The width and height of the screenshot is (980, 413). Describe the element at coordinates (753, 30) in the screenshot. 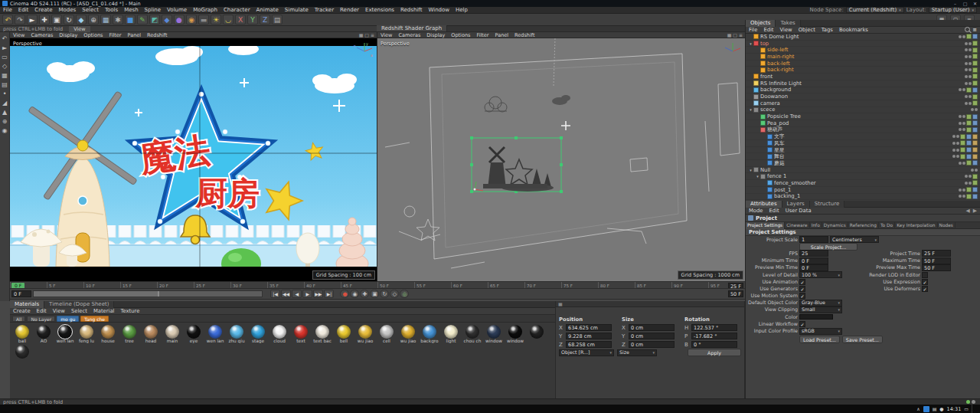

I see `objects-menu-file: File` at that location.